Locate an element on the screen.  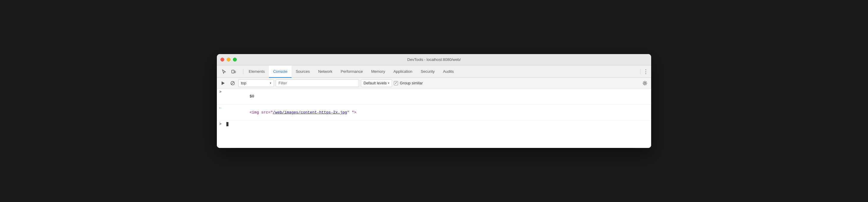
tab-security: Security is located at coordinates (428, 71).